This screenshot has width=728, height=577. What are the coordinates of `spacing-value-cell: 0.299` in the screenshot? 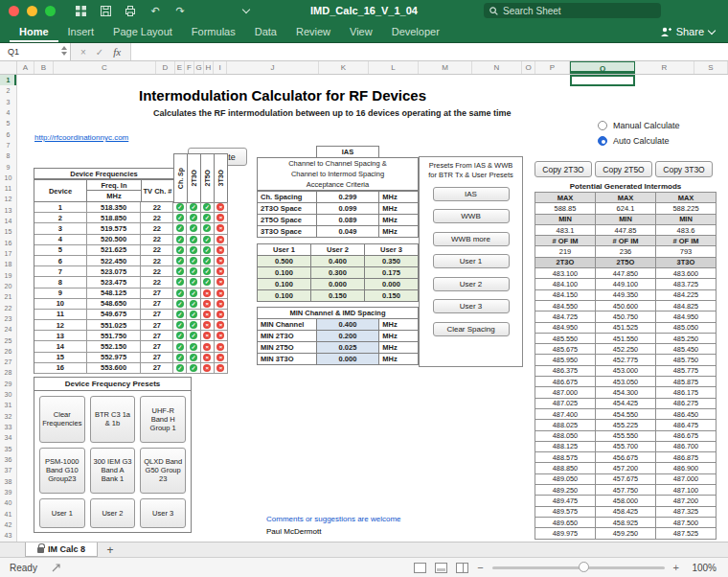 It's located at (349, 197).